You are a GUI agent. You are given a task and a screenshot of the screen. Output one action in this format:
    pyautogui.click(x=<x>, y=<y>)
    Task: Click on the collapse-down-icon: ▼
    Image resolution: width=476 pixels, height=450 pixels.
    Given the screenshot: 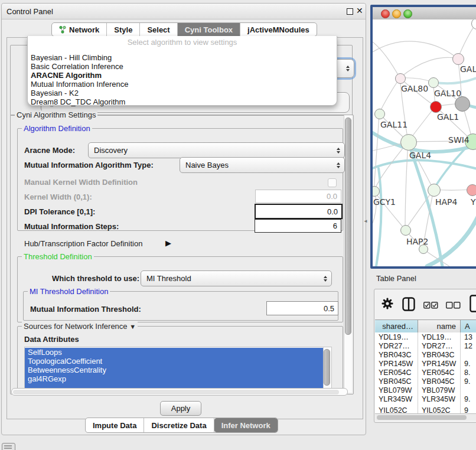 What is the action you would take?
    pyautogui.click(x=132, y=327)
    